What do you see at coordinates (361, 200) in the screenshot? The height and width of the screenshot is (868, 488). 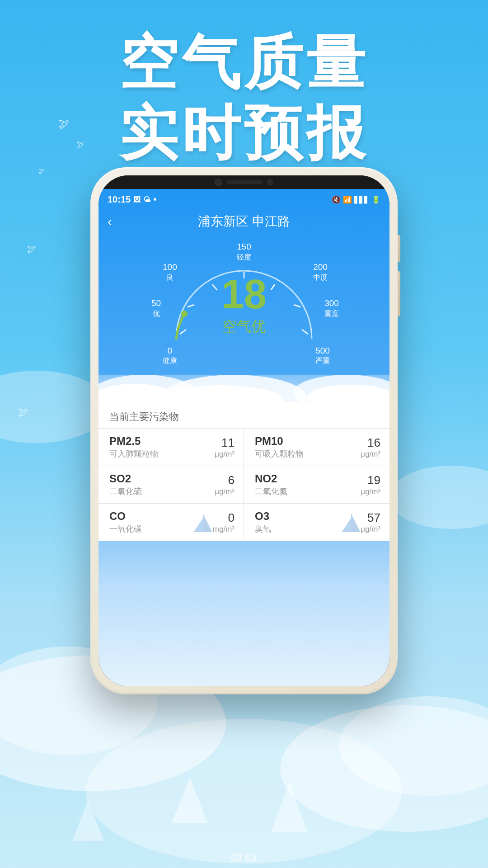 I see `status-signal-icon: ▋▋▋` at bounding box center [361, 200].